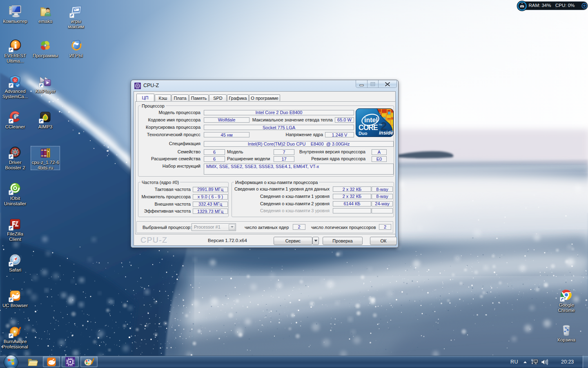 This screenshot has height=368, width=588. What do you see at coordinates (381, 125) in the screenshot?
I see `svg-text: TM` at bounding box center [381, 125].